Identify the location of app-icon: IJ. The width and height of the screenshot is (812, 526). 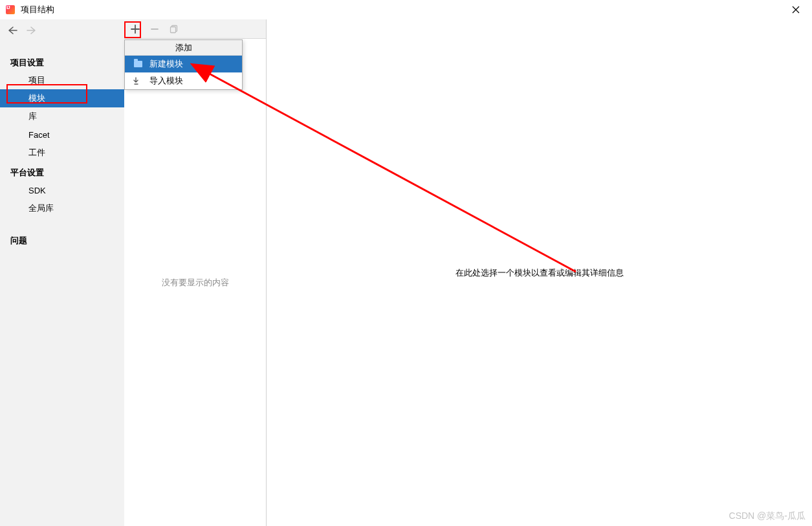
(10, 10).